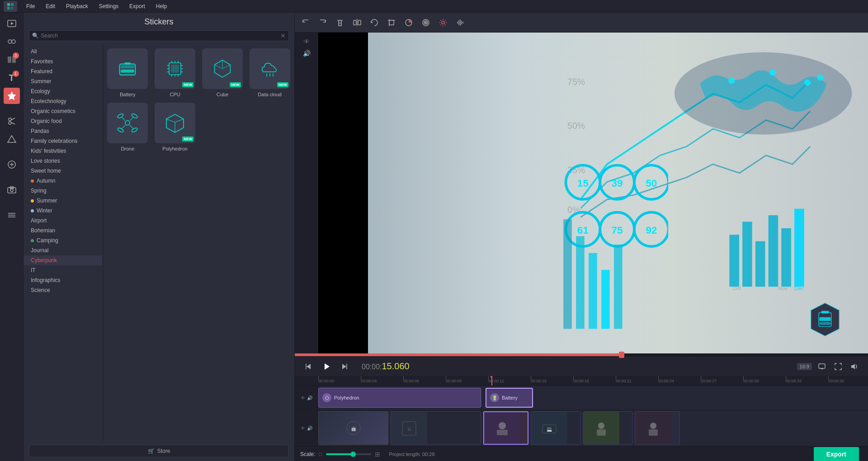 This screenshot has height=461, width=868. I want to click on category-science: Science, so click(63, 290).